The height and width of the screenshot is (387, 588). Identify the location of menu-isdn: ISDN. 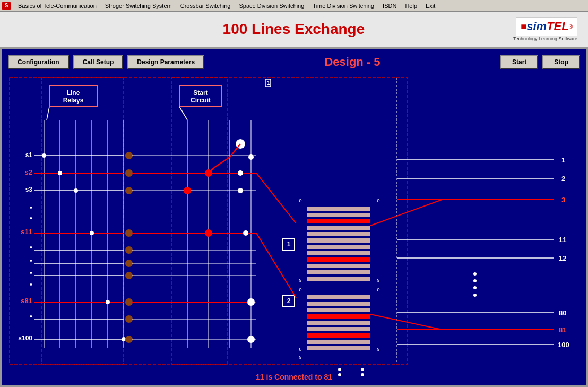
(390, 6).